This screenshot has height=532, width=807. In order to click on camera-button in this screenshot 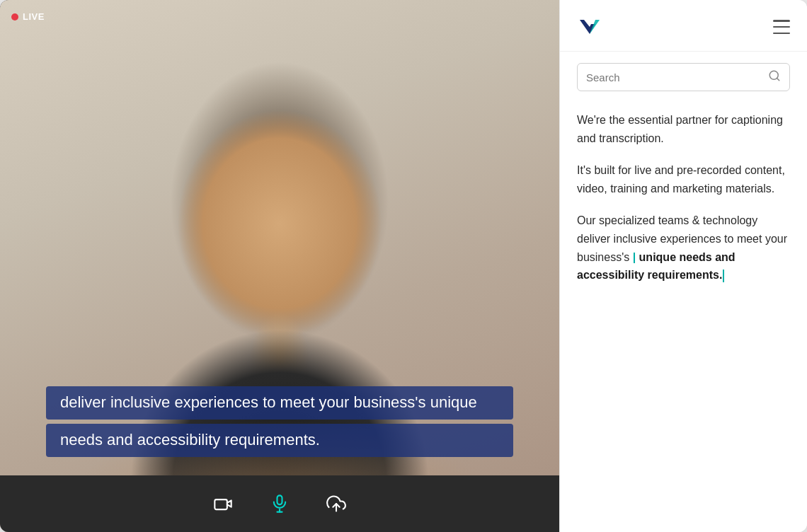, I will do `click(223, 504)`.